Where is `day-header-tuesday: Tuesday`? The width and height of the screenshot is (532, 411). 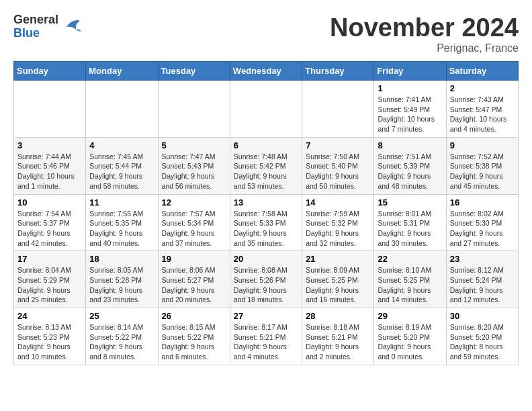 day-header-tuesday: Tuesday is located at coordinates (193, 71).